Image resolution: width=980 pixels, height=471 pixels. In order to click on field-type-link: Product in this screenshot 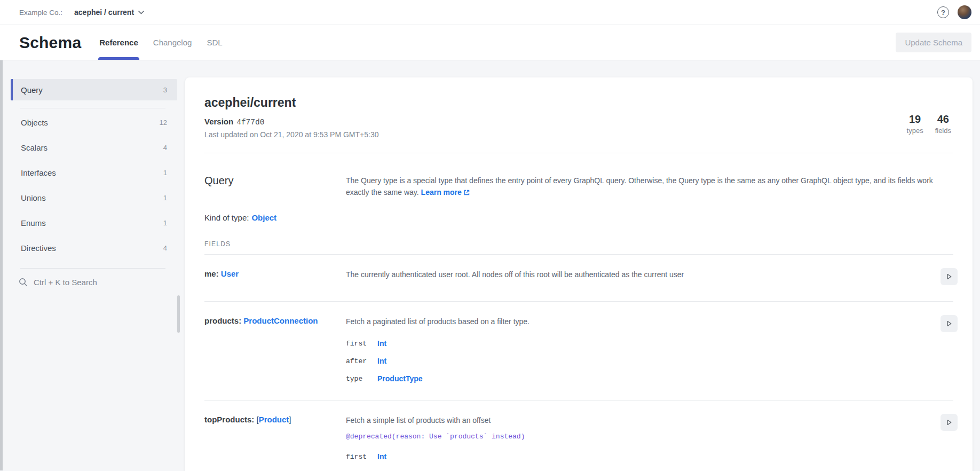, I will do `click(274, 420)`.